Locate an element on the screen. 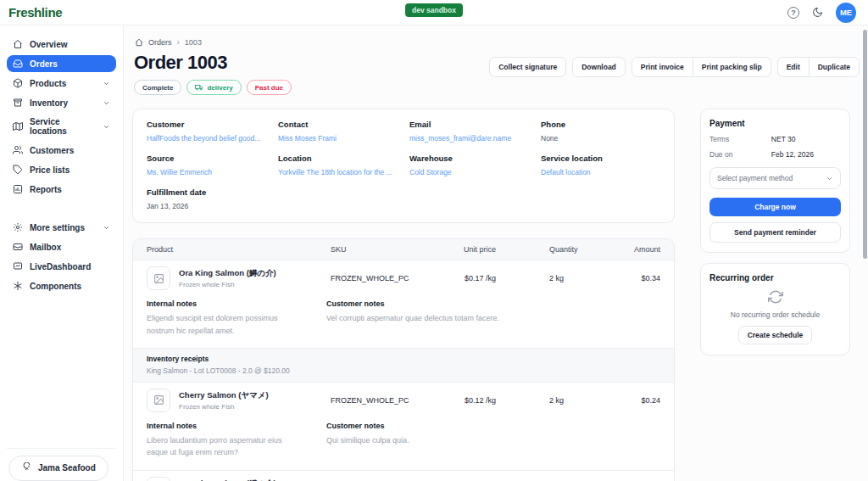 Image resolution: width=868 pixels, height=481 pixels. fulfillment-date-value: Jan 13, 2026 is located at coordinates (207, 206).